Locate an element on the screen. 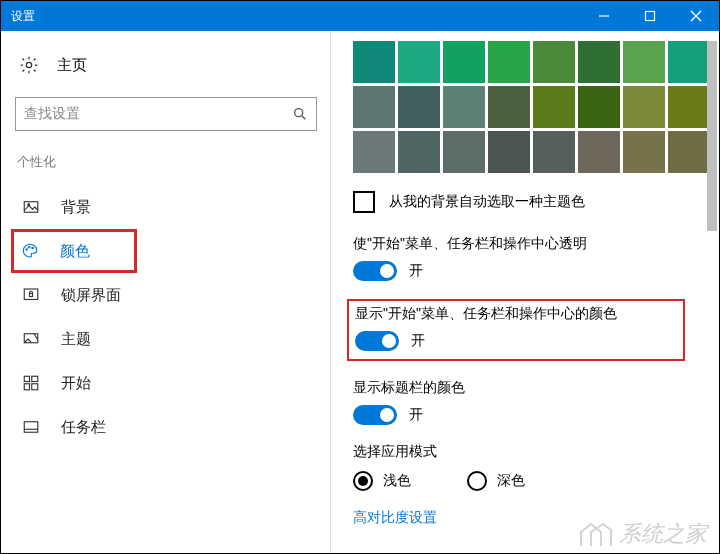  transparency-setting: 使"开始"菜单、任务栏和操作中心透明 开 is located at coordinates (536, 258).